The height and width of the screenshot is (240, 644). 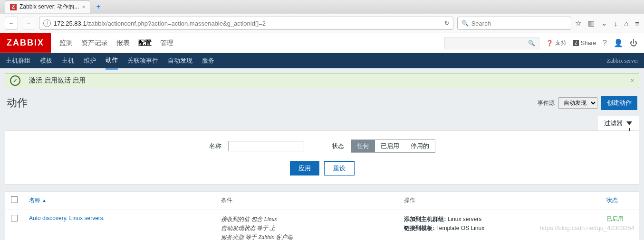 I want to click on subnav-7: 服务, so click(x=208, y=61).